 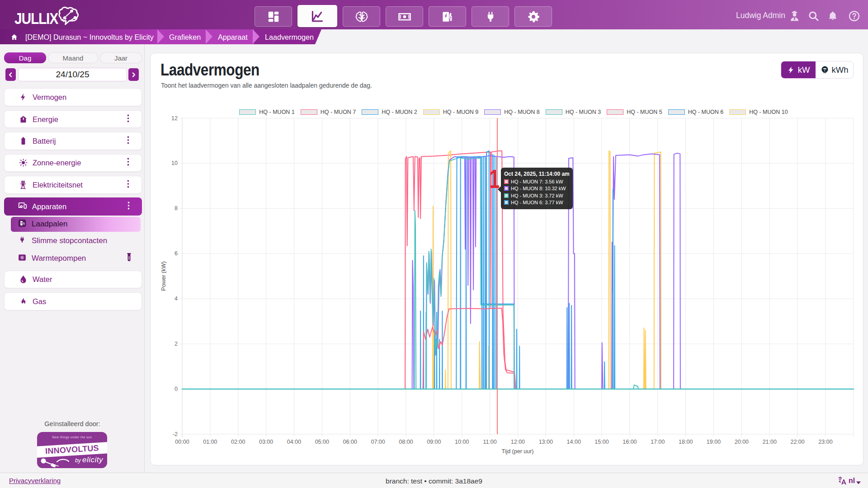 What do you see at coordinates (434, 442) in the screenshot?
I see `svg-text: 09:00` at bounding box center [434, 442].